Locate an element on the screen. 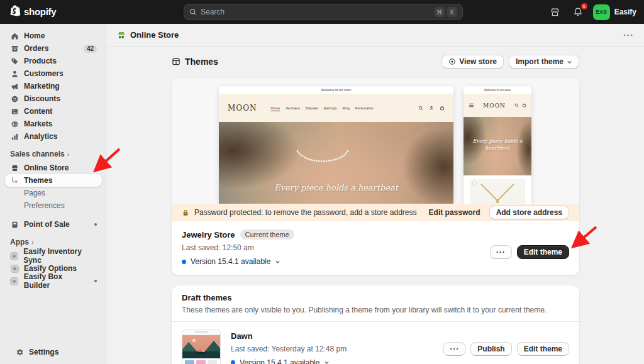  topbar: shopify ⌘ K 1 EAS Easify is located at coordinates (322, 12).